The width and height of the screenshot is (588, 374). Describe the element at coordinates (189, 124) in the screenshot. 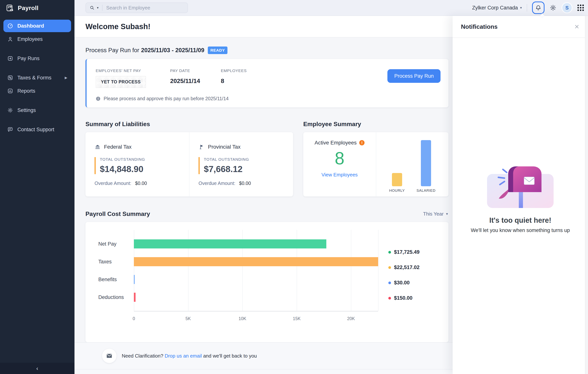

I see `liabilities-heading: Summary of Liabilities` at that location.